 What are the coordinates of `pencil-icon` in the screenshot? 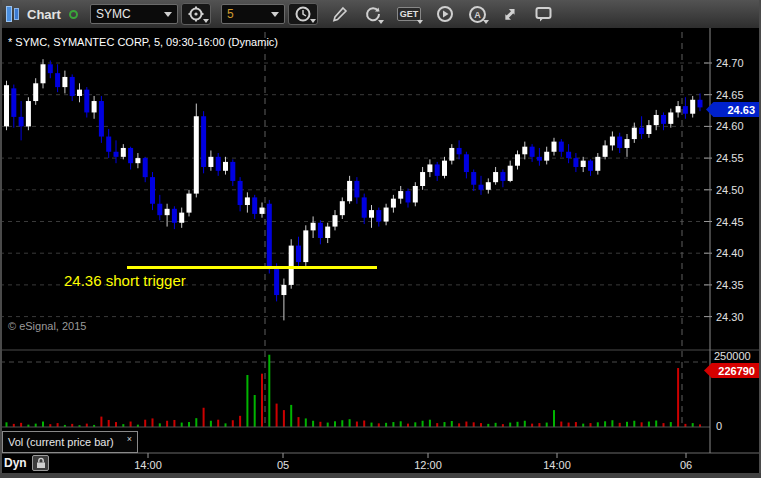 It's located at (340, 14).